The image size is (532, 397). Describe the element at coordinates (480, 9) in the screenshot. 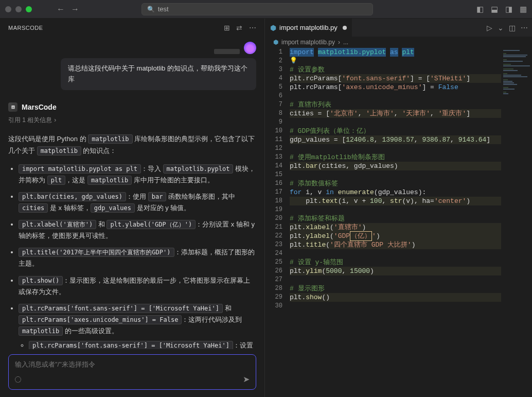

I see `layout-primary-icon: ◧` at that location.